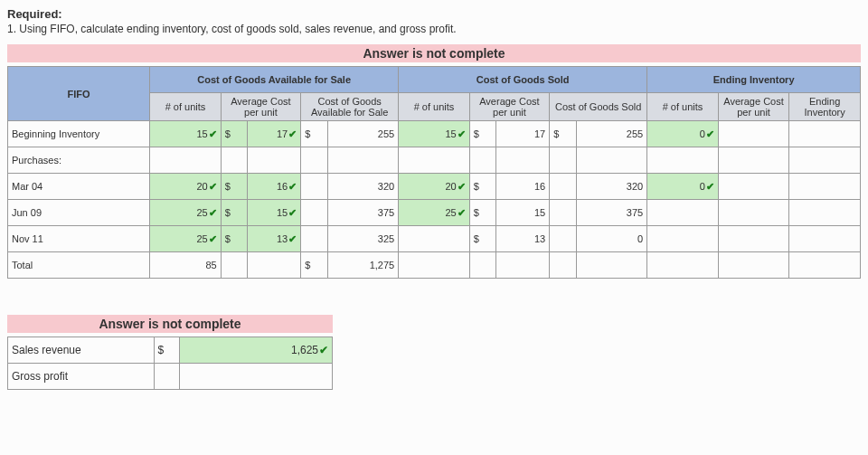 This screenshot has width=868, height=455. What do you see at coordinates (523, 213) in the screenshot?
I see `jun-c-avg: 15` at bounding box center [523, 213].